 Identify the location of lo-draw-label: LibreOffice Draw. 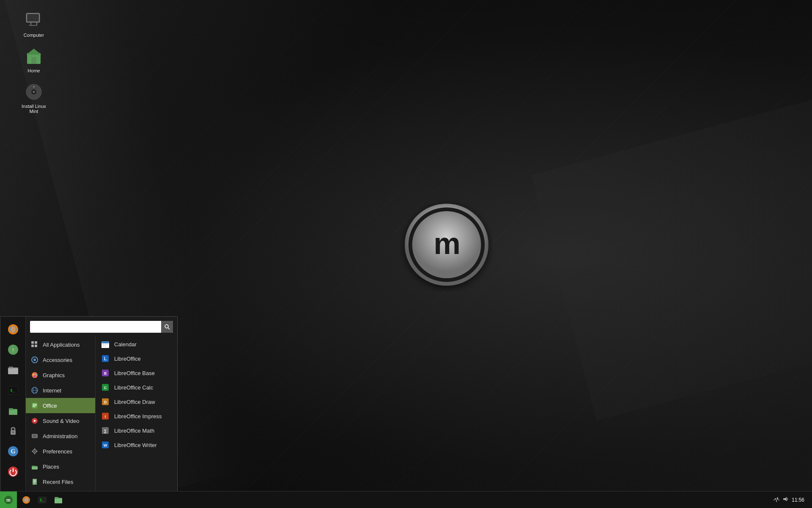
(134, 402).